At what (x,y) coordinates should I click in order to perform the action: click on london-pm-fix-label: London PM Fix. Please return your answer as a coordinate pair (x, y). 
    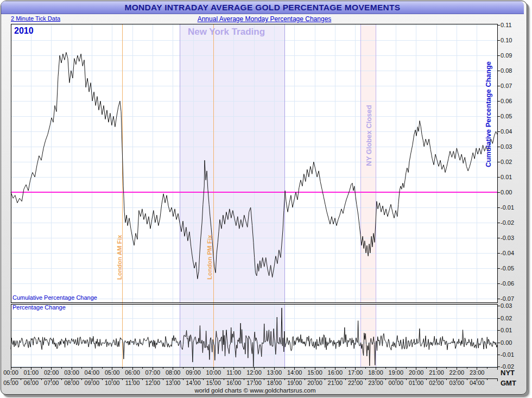
    Looking at the image, I should click on (210, 266).